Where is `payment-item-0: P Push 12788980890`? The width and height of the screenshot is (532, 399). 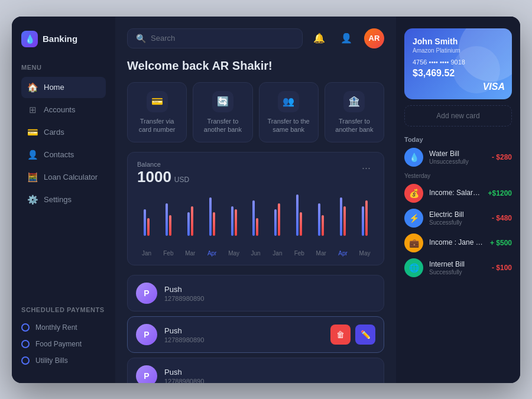
payment-item-0: P Push 12788980890 is located at coordinates (255, 293).